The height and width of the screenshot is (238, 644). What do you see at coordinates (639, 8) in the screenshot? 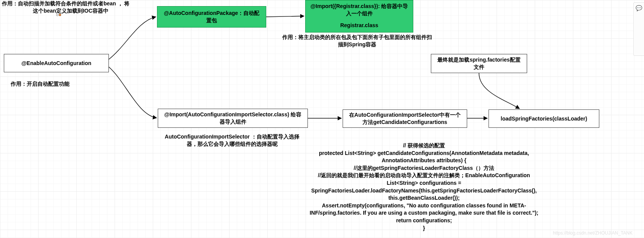
I see `chat-icon: 💬` at bounding box center [639, 8].